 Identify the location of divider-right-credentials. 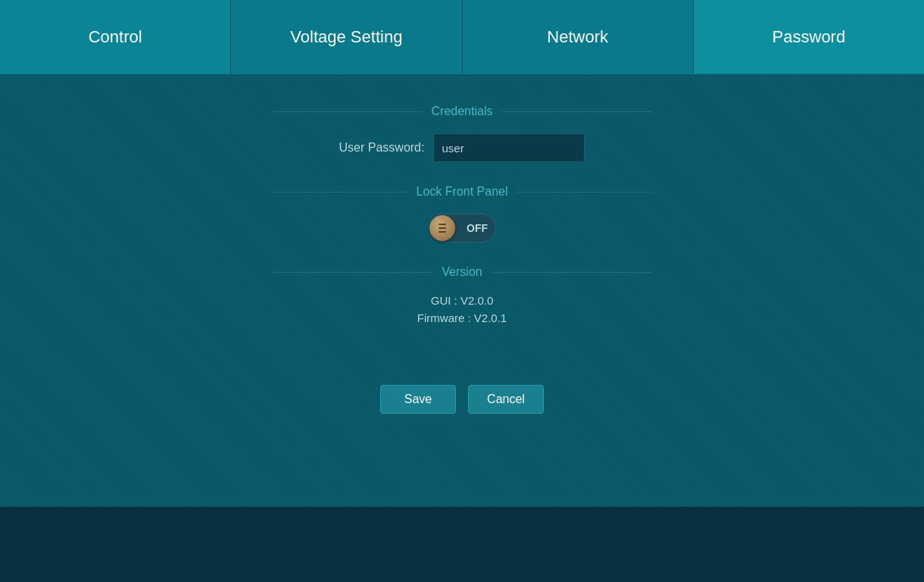
(576, 112).